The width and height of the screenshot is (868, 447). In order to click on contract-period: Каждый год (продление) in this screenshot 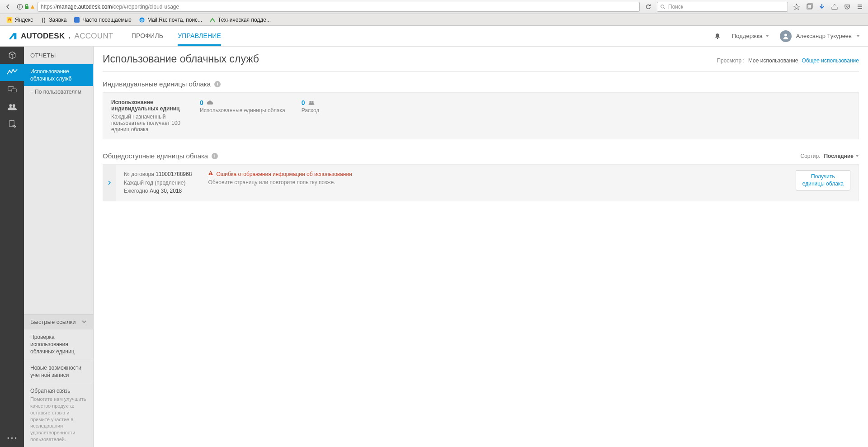, I will do `click(158, 183)`.